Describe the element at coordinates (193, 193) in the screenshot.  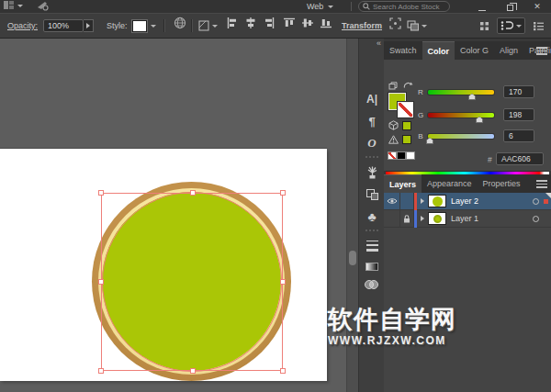
I see `selection-handle-top-center` at that location.